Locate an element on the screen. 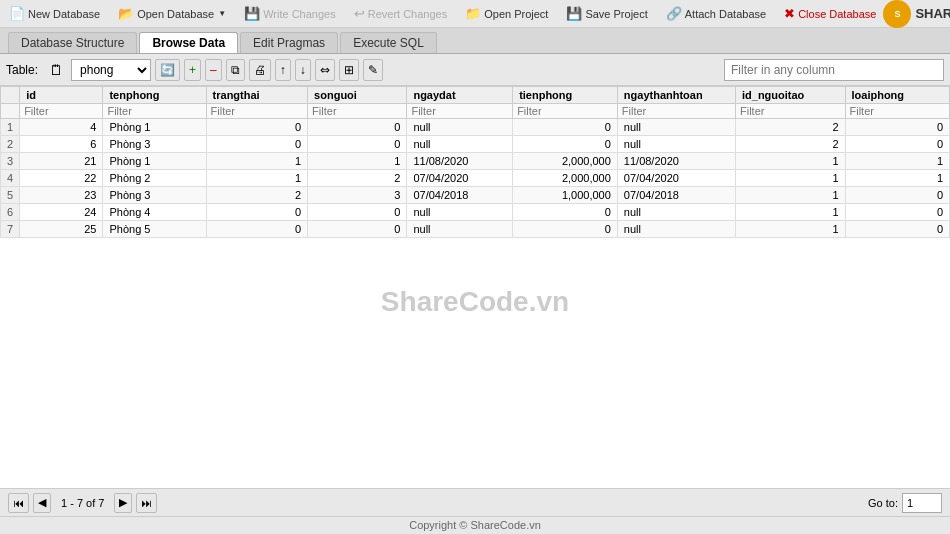 The height and width of the screenshot is (534, 950). table-header-bar: Table: 🗒 phong 🔄 + – ⧉ 🖨 ↑ ↓ ⇔ ⊞ ✎ is located at coordinates (475, 70).